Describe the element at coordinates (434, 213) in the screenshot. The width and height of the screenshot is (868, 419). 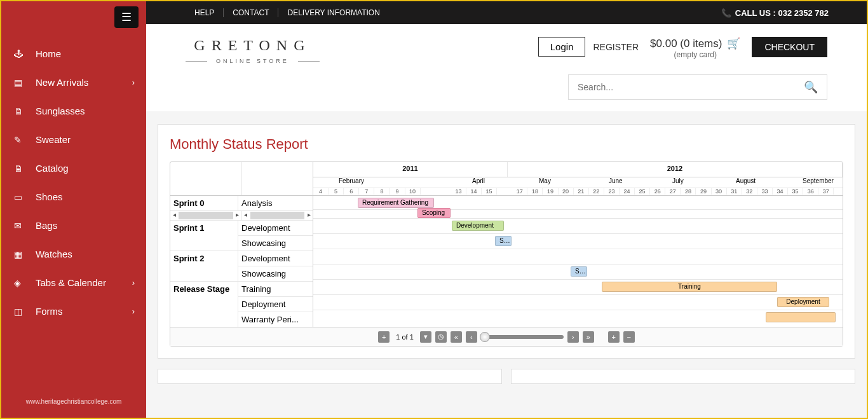
I see `bar-scoping: Scoping` at that location.